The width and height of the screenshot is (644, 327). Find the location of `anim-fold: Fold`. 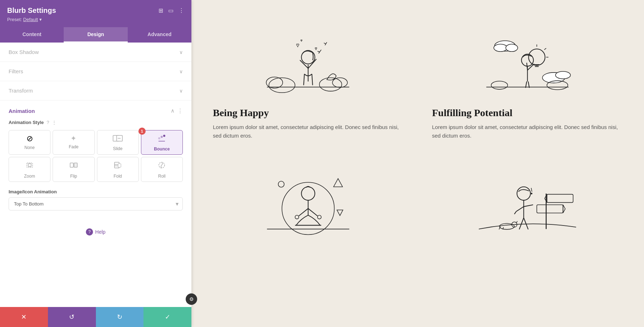

anim-fold: Fold is located at coordinates (118, 169).